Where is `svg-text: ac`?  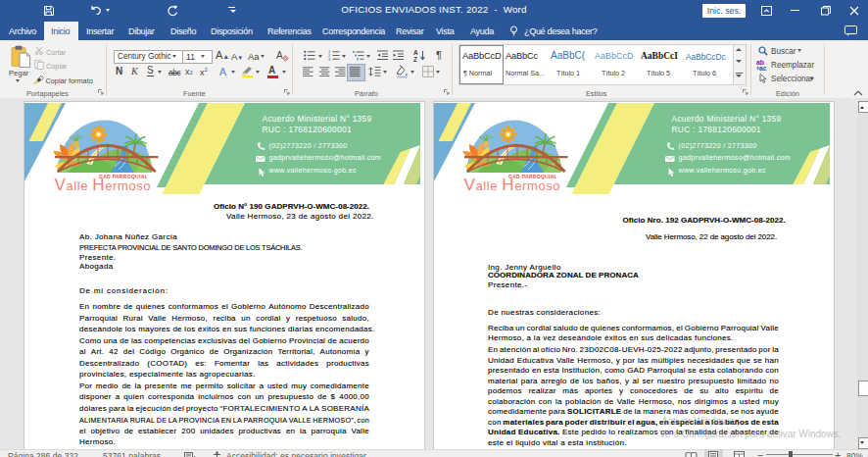 svg-text: ac is located at coordinates (763, 69).